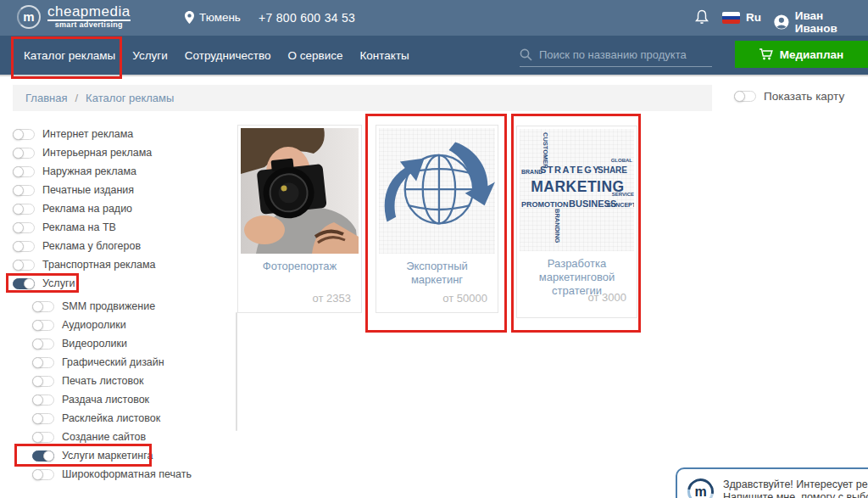  Describe the element at coordinates (99, 265) in the screenshot. I see `filter-label: Транспортная реклама` at that location.